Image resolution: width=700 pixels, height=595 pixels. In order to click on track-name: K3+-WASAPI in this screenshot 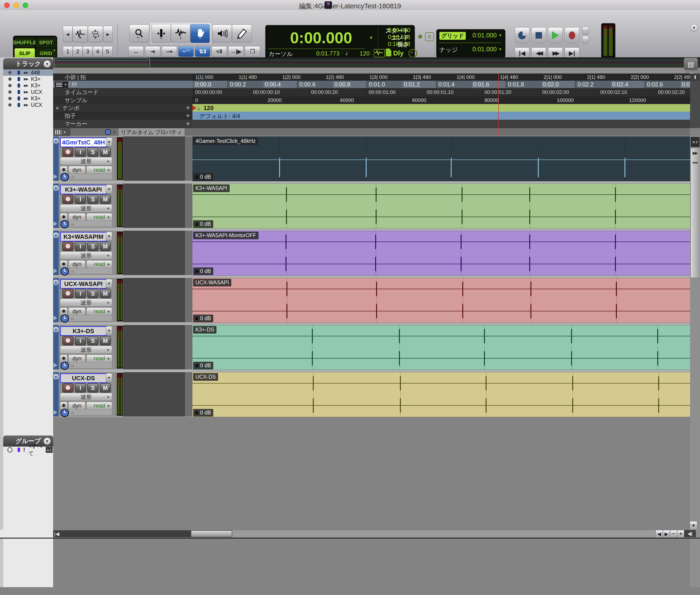, I will do `click(84, 190)`.